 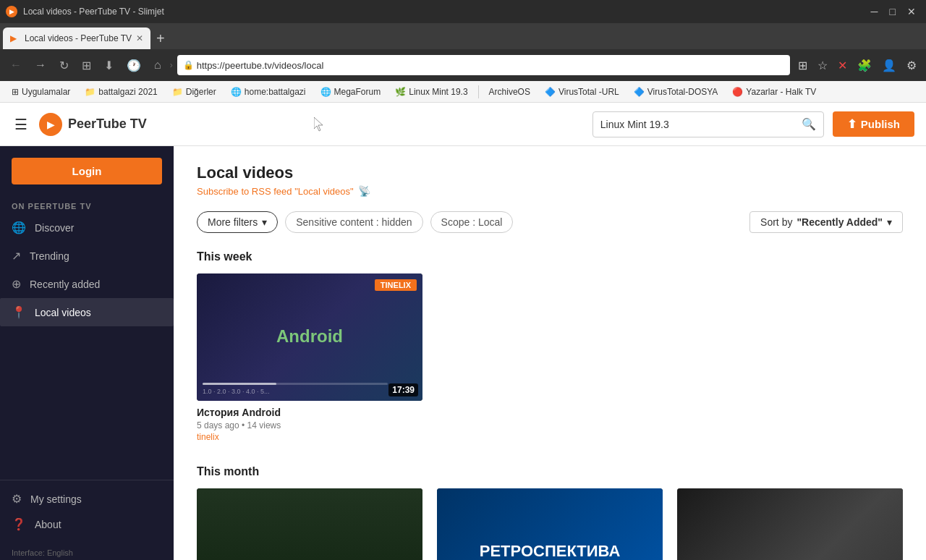 I want to click on video-thumbnail-android: История Android 1.0 · 2.0 · 3.0 · 4.0 · …, so click(x=310, y=337).